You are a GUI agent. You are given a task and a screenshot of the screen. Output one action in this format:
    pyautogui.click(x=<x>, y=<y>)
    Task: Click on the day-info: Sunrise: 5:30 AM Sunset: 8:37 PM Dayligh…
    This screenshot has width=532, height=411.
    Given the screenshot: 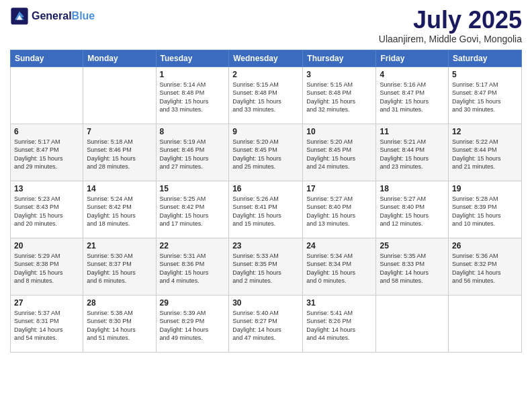 What is the action you would take?
    pyautogui.click(x=120, y=269)
    